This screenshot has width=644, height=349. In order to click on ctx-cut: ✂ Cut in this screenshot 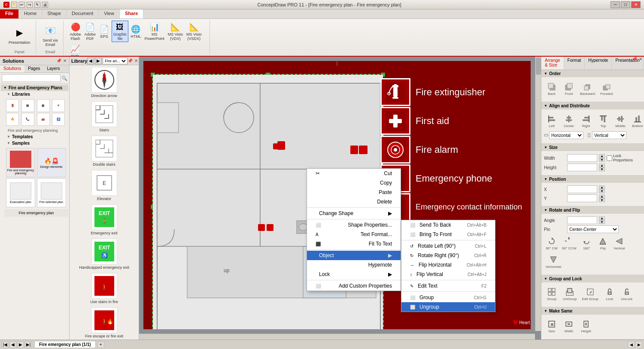, I will do `click(354, 173)`.